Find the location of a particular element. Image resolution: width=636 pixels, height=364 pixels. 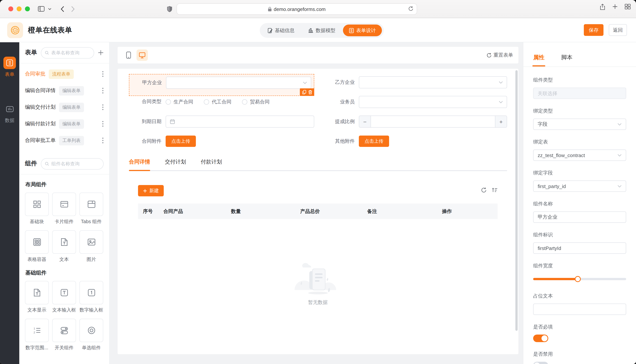

radio-oem-contract: 代工合同 is located at coordinates (218, 102).